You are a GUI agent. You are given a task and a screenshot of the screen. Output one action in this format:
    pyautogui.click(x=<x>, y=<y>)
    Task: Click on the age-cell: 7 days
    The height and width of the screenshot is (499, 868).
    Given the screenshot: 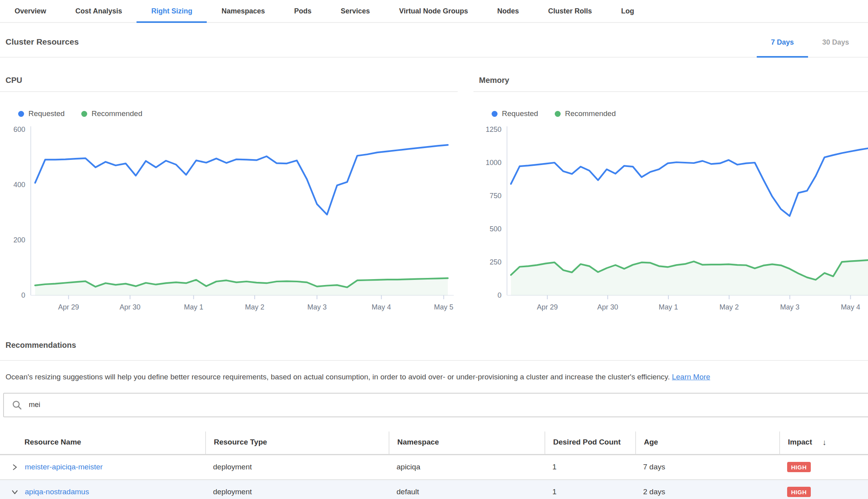 What is the action you would take?
    pyautogui.click(x=707, y=467)
    